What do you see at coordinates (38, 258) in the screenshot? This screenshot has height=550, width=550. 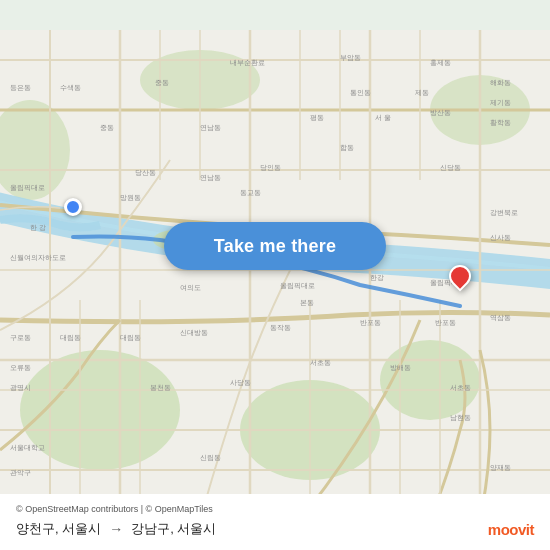 I see `svg-text: 신월여의자하도로` at bounding box center [38, 258].